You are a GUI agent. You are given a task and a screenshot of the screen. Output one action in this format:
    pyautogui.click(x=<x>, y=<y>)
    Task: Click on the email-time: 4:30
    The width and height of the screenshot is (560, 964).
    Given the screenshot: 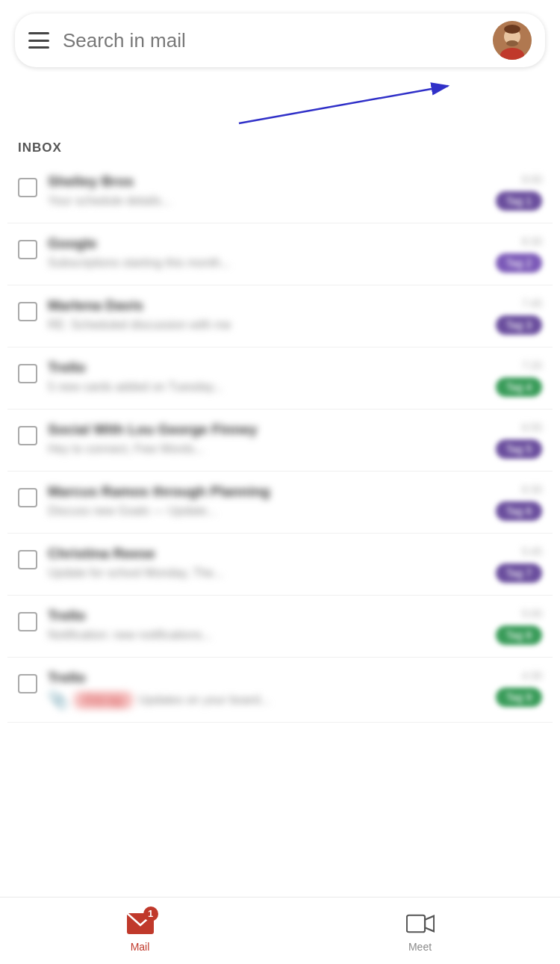 What is the action you would take?
    pyautogui.click(x=532, y=676)
    